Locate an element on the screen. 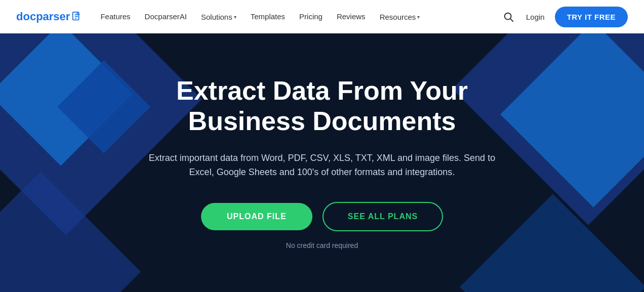  navbar-left: docparser Features DocparserAI Solutions… is located at coordinates (218, 17).